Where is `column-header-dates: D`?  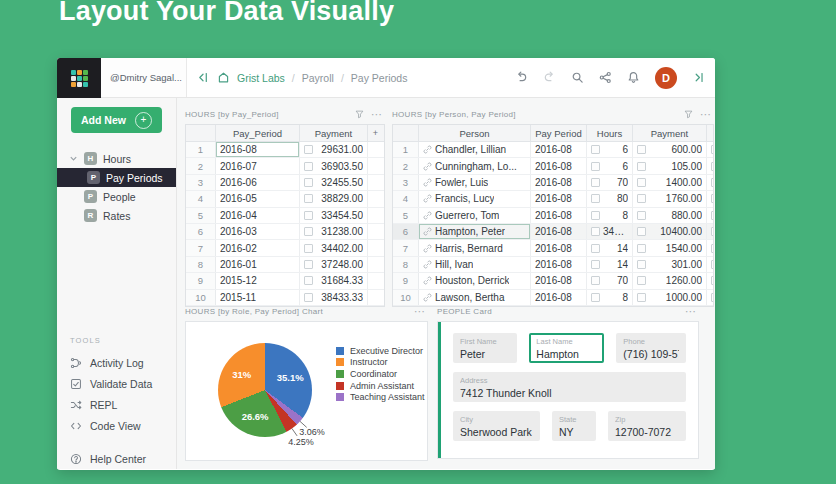
column-header-dates: D is located at coordinates (710, 133).